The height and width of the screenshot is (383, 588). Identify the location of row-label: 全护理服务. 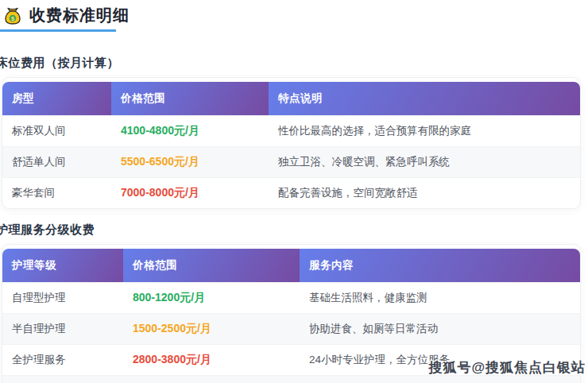
(63, 361).